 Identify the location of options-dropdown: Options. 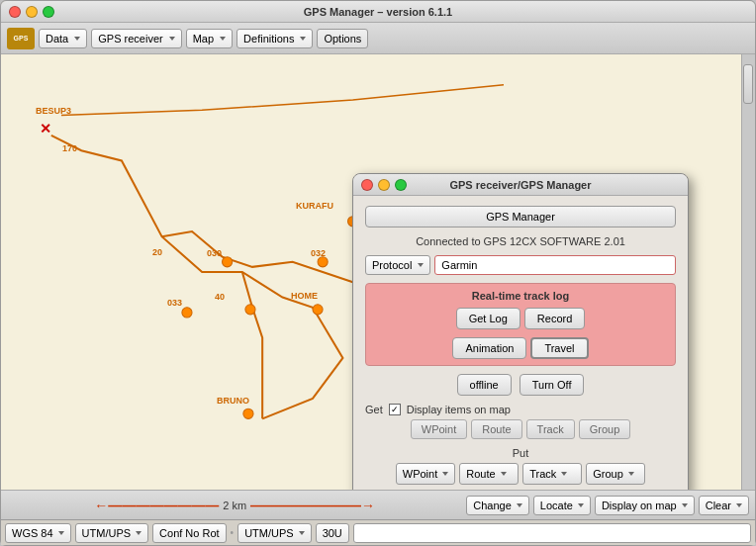
(342, 39).